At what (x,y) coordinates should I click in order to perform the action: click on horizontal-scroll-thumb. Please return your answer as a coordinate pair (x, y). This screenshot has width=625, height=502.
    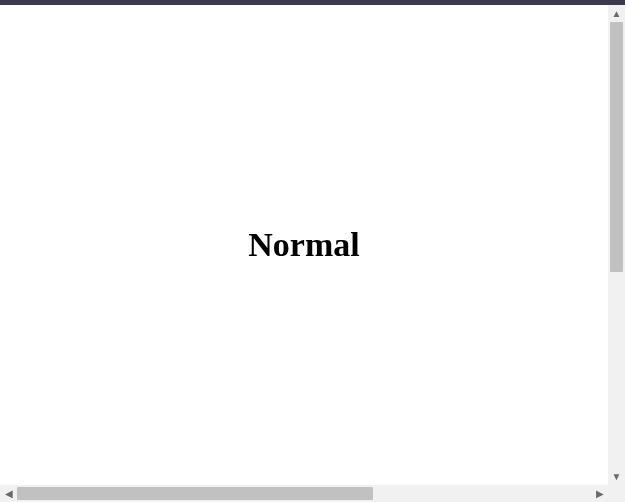
    Looking at the image, I should click on (195, 494).